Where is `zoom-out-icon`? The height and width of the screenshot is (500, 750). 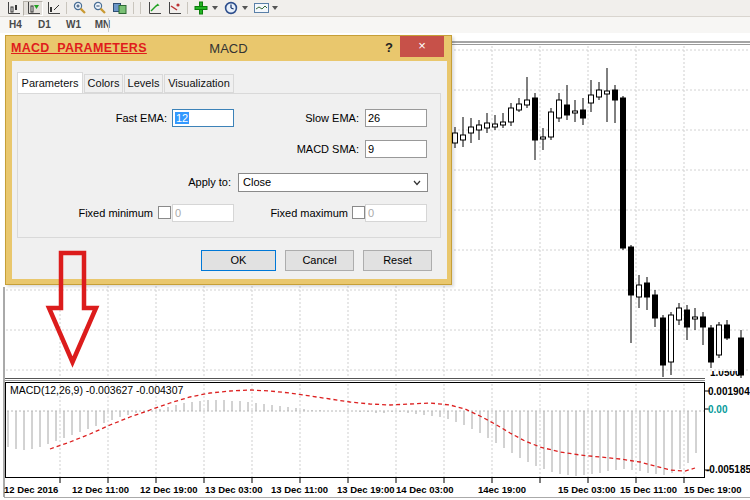 zoom-out-icon is located at coordinates (100, 8).